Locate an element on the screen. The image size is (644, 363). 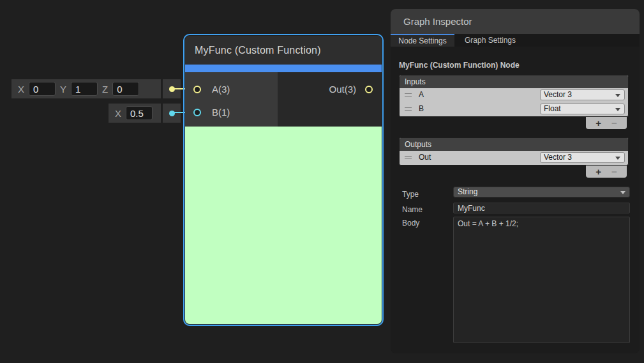
port-b-icon is located at coordinates (197, 112).